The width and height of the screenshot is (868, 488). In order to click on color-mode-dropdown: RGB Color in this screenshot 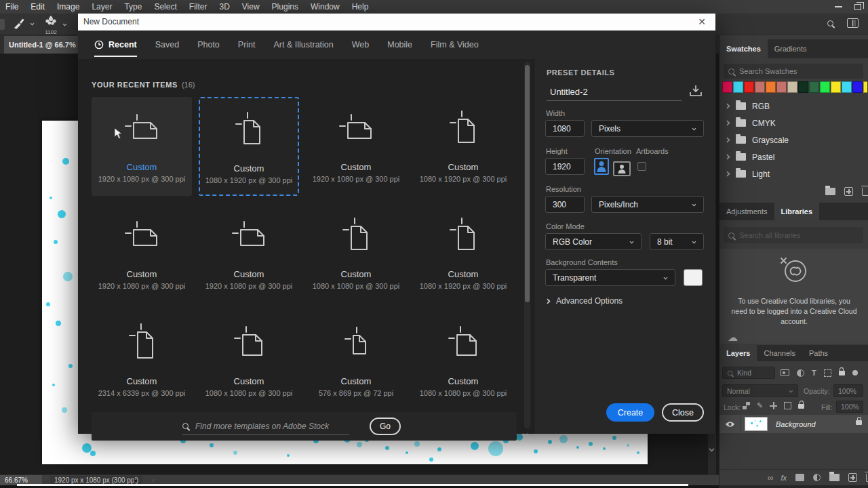, I will do `click(593, 241)`.